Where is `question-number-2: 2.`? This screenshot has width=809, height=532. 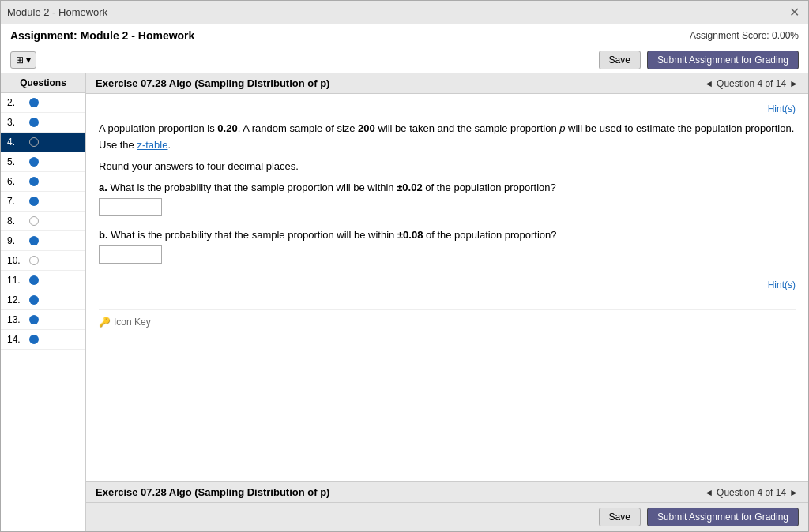 question-number-2: 2. is located at coordinates (15, 103).